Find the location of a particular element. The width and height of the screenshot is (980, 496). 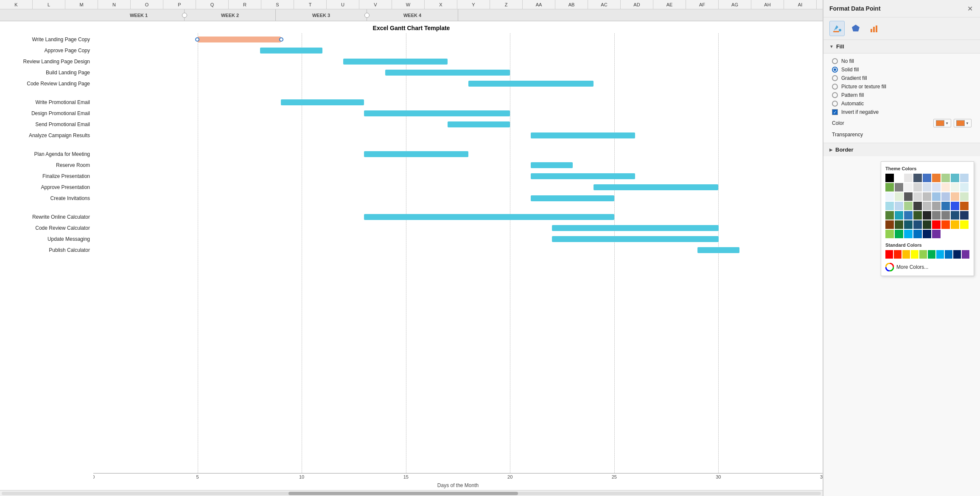

horizontal-scrollbar is located at coordinates (412, 493).